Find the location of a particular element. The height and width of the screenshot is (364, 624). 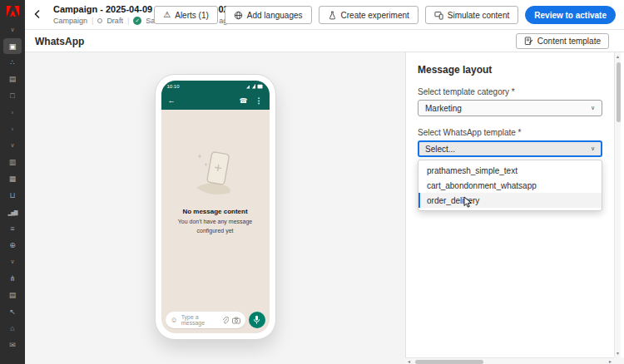

header: Campaign - 2025-04-09 15:00:58 UTC+02:00… is located at coordinates (324, 15).